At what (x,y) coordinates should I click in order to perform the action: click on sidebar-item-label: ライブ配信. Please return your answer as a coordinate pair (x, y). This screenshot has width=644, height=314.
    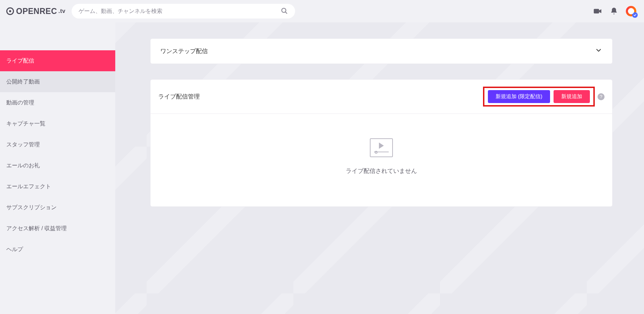
    Looking at the image, I should click on (20, 61).